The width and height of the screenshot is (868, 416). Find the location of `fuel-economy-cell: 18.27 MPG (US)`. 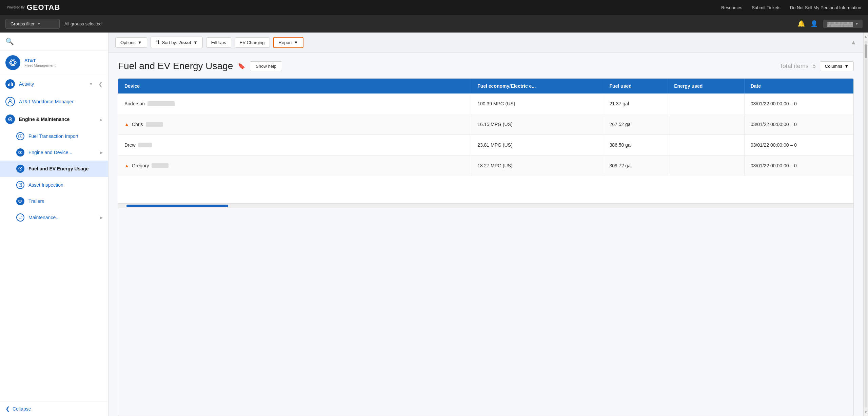

fuel-economy-cell: 18.27 MPG (US) is located at coordinates (537, 166).